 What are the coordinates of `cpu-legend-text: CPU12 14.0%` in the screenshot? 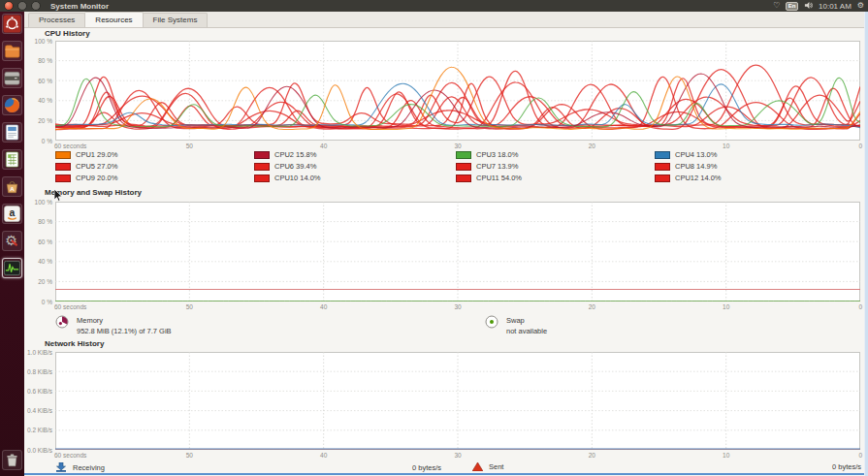 It's located at (698, 178).